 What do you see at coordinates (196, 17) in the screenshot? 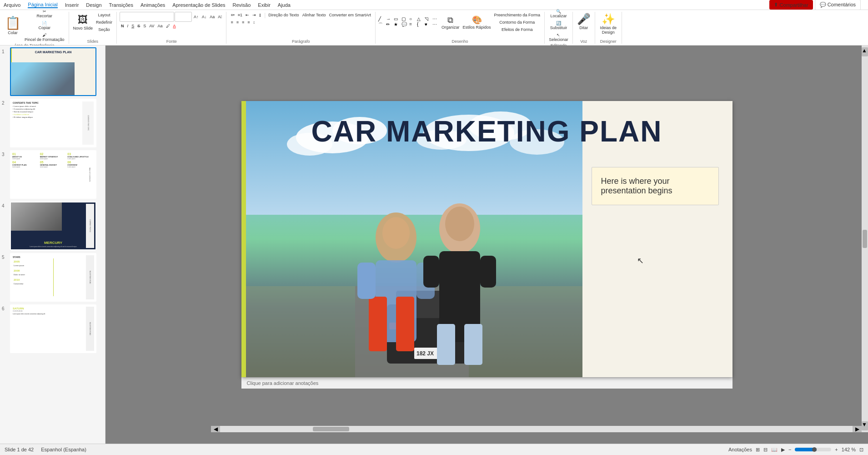
I see `grow-font-button: A↑` at bounding box center [196, 17].